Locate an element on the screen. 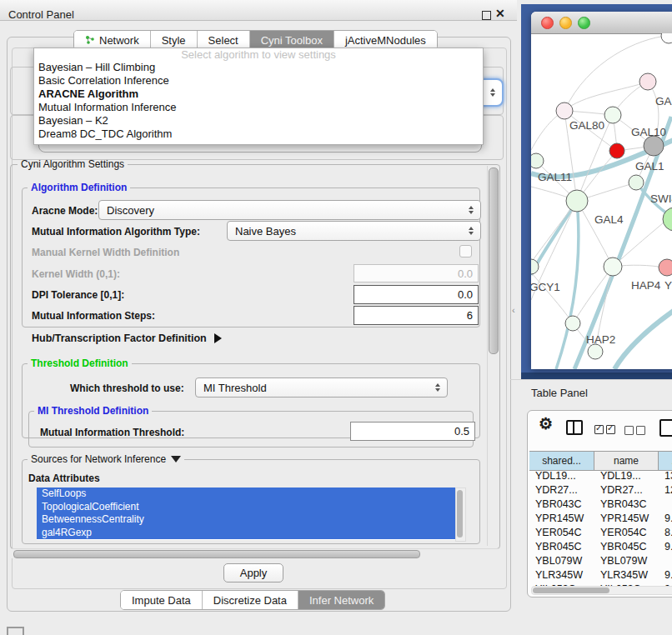 This screenshot has width=672, height=635. settings-horizontal-scrollbar is located at coordinates (255, 553).